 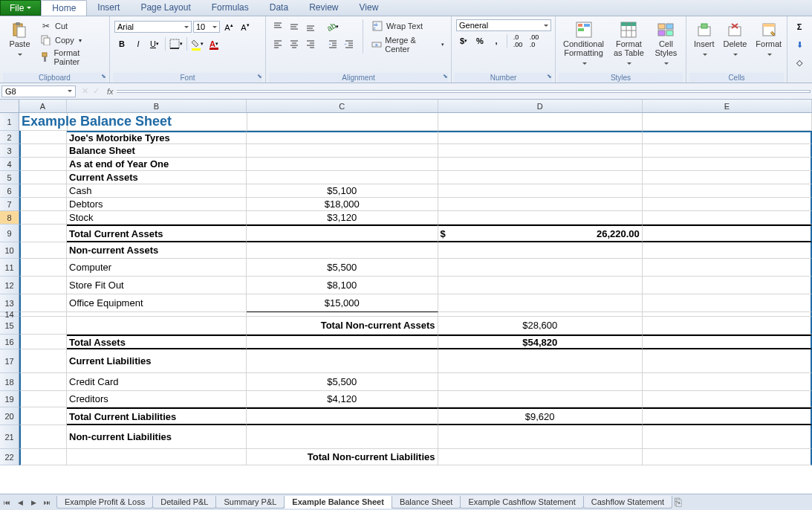 I want to click on bold-button: B, so click(x=122, y=44).